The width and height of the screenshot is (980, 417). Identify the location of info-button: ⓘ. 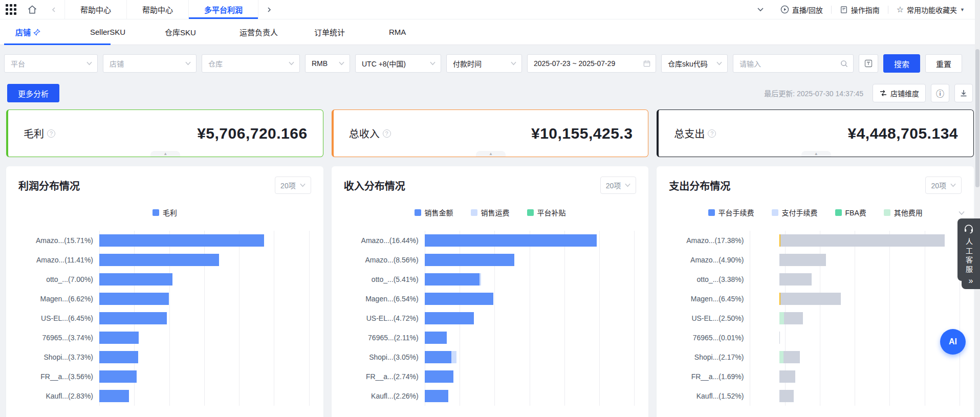
(940, 93).